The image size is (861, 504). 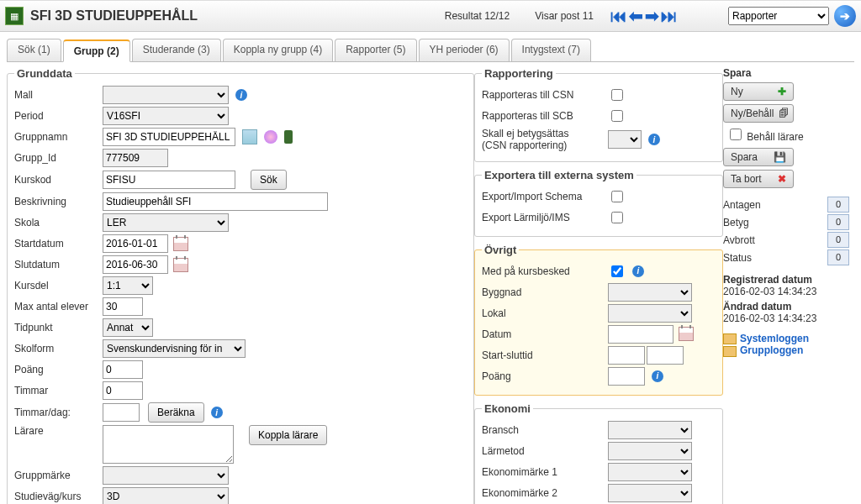 I want to click on slutdatum-input, so click(x=135, y=265).